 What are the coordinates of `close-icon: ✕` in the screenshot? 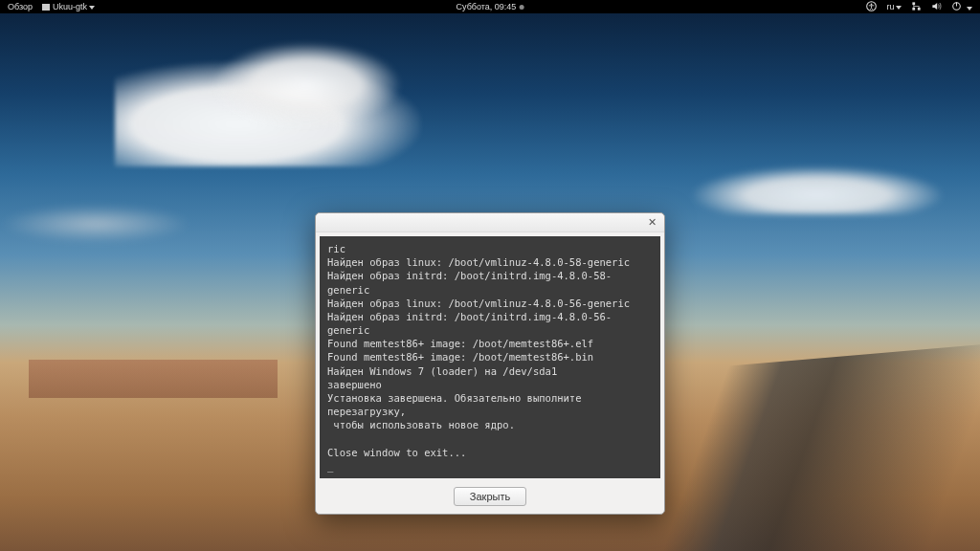 It's located at (653, 222).